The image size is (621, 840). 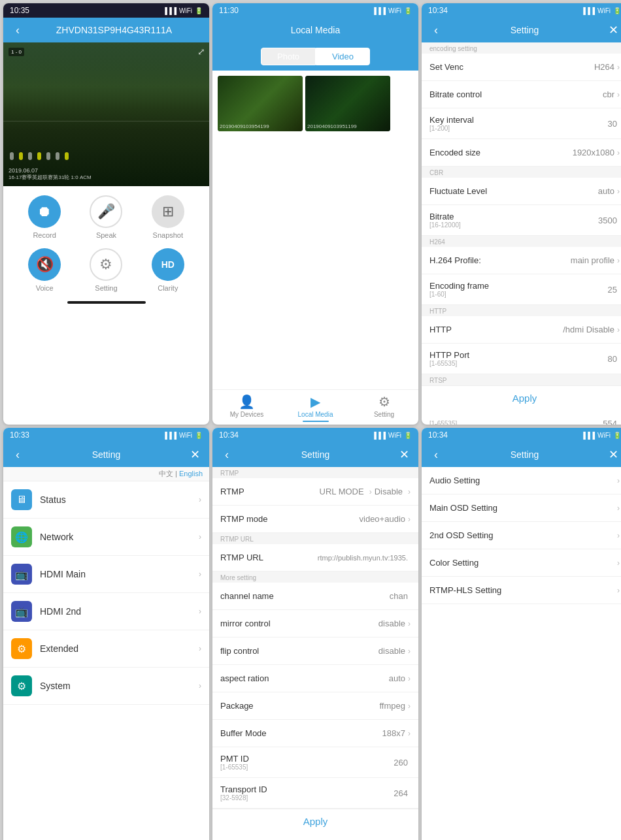 I want to click on bottom-nav-p2: 👤 My Devices ▶ Local Media ⚙ Setting, so click(x=315, y=407).